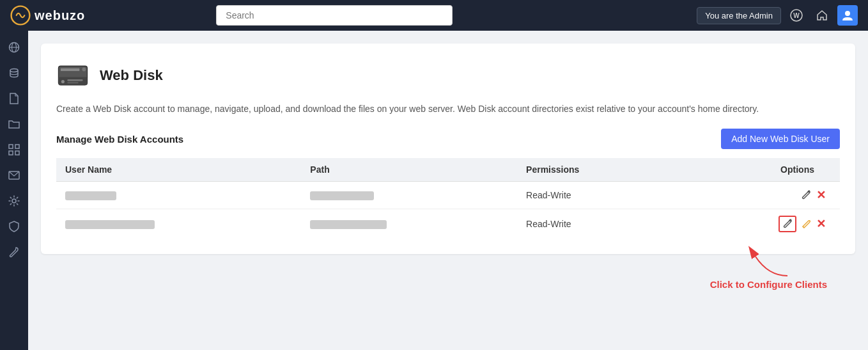 The height and width of the screenshot is (350, 868). What do you see at coordinates (132, 76) in the screenshot?
I see `page-title: Web Disk` at bounding box center [132, 76].